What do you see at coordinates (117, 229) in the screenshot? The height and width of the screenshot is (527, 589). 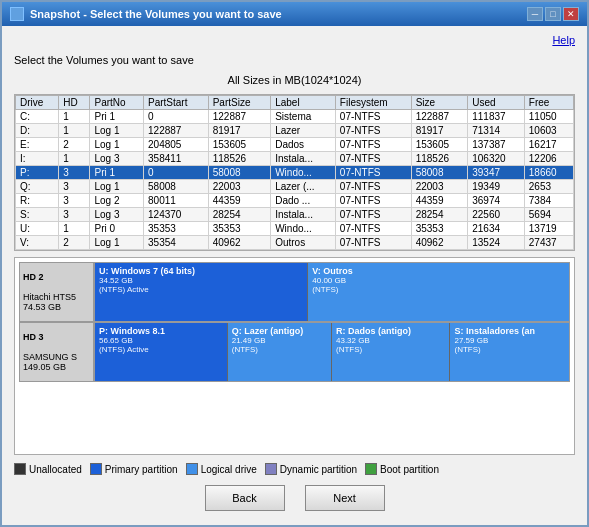 I see `table-cell: Pri 0` at bounding box center [117, 229].